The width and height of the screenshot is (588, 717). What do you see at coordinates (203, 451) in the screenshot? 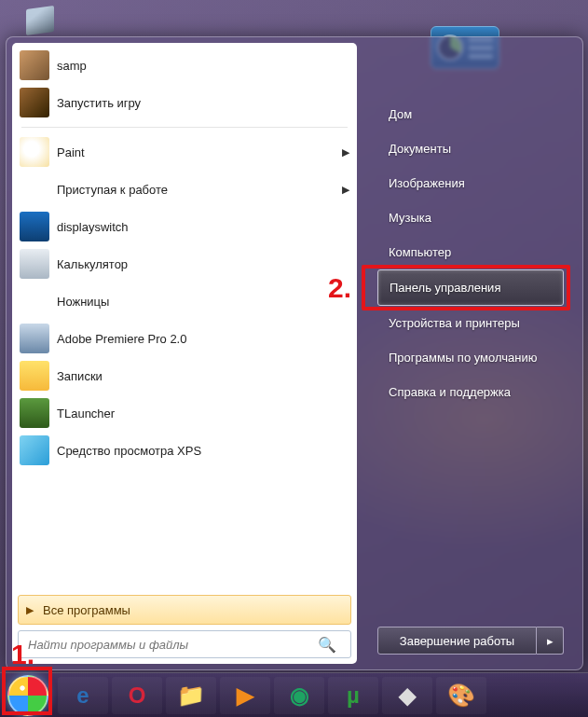
I see `program-label: Средство просмотра XPS` at bounding box center [203, 451].